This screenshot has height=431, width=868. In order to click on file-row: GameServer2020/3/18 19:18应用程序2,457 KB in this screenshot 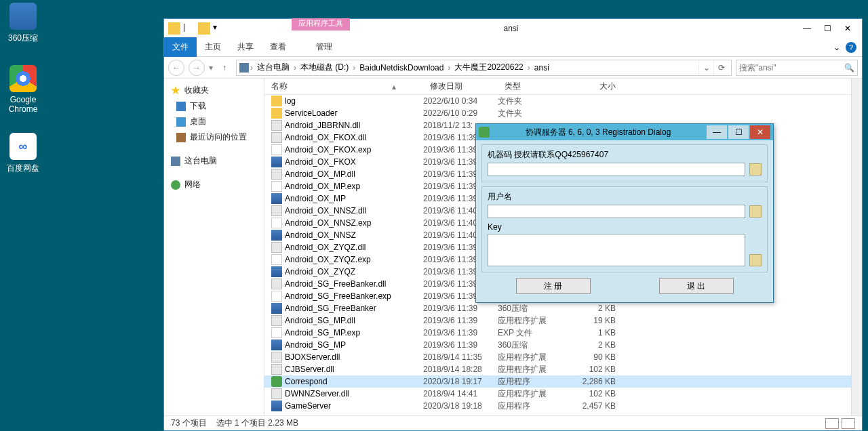, I will do `click(557, 406)`.